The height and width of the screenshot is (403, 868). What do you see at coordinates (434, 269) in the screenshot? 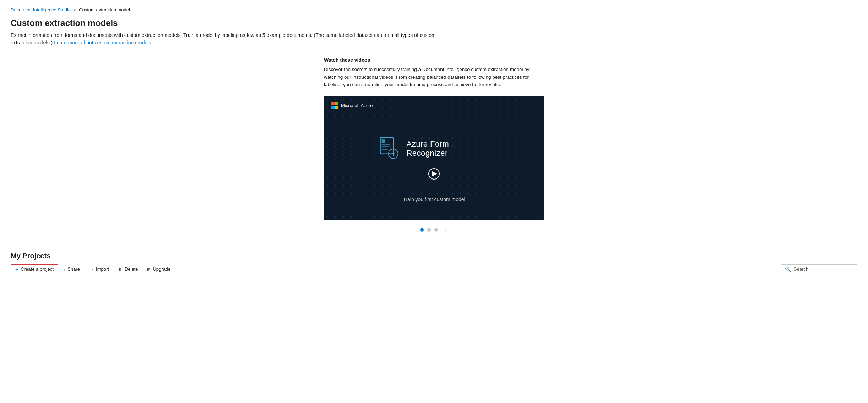
I see `projects-toolbar: Create a project Share Import Delete Upg…` at bounding box center [434, 269].